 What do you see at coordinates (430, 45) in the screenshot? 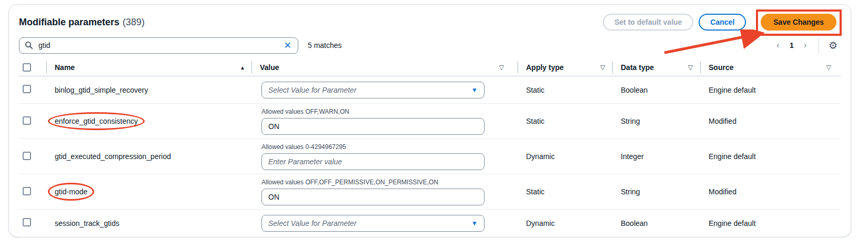
I see `toolbar: ✕ 5 matches ‹ 1 › ⚙` at bounding box center [430, 45].